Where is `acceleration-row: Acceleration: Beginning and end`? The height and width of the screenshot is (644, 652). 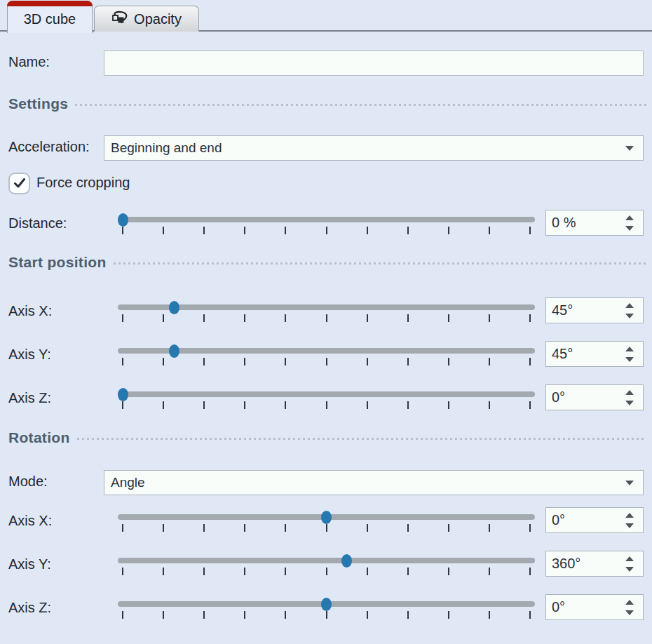
acceleration-row: Acceleration: Beginning and end is located at coordinates (326, 153).